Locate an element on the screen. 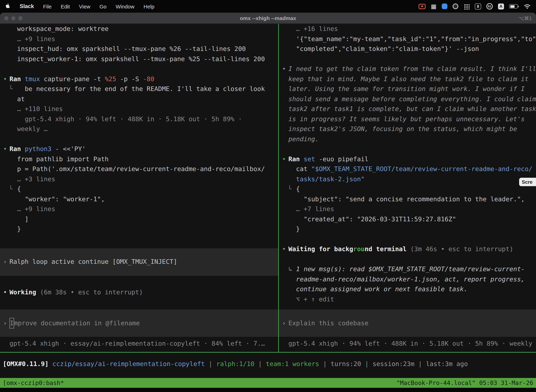 Image resolution: width=536 pixels, height=392 pixels. text-segment: … +7 lines is located at coordinates (315, 209).